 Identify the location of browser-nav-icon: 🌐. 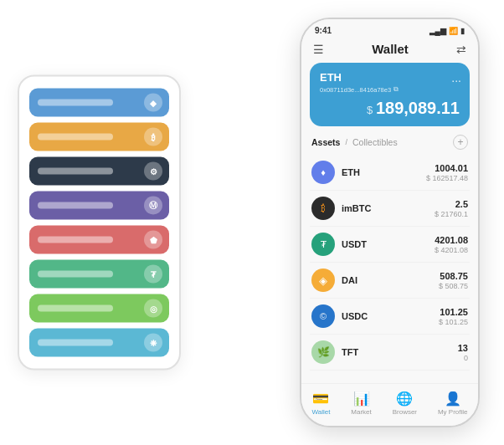
(404, 398).